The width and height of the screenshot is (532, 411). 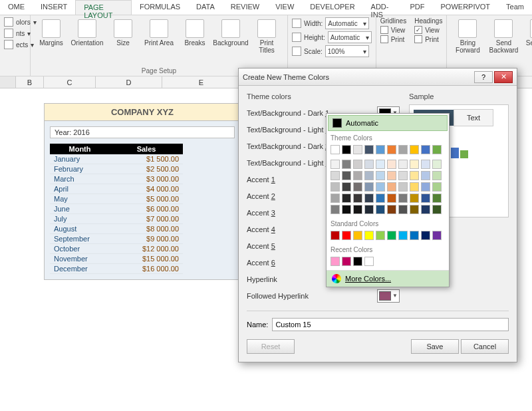 I want to click on col-B: B, so click(x=30, y=82).